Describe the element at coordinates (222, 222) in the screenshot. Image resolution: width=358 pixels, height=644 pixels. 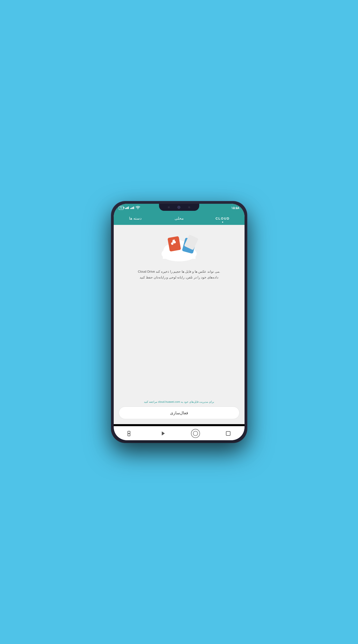
I see `active-indicator: •` at that location.